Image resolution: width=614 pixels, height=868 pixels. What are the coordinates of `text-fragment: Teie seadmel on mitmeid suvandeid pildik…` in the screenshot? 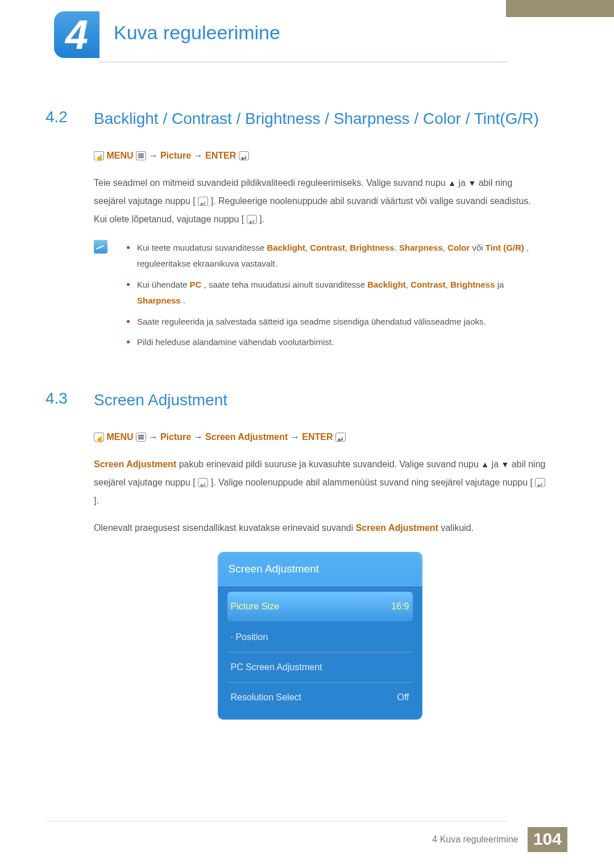 It's located at (271, 183).